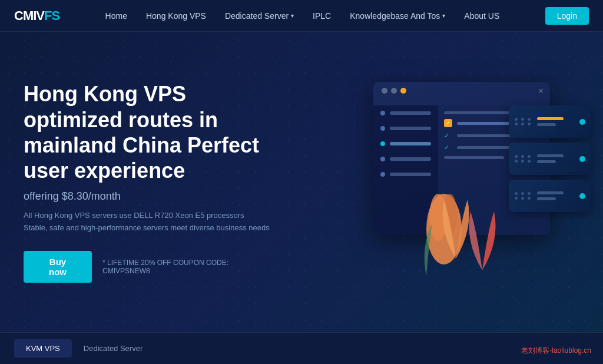 The height and width of the screenshot is (364, 603). Describe the element at coordinates (550, 159) in the screenshot. I see `server-cards` at that location.